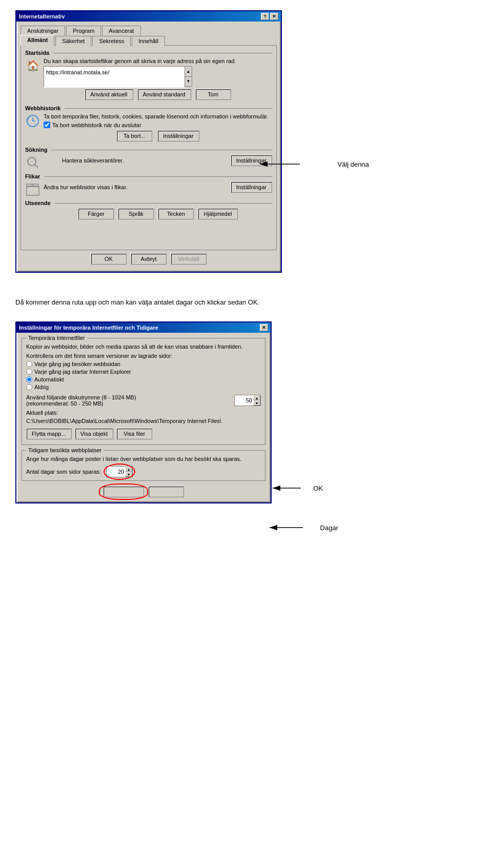  What do you see at coordinates (43, 31) in the screenshot?
I see `tab-anslutningar: Anslutningar` at bounding box center [43, 31].